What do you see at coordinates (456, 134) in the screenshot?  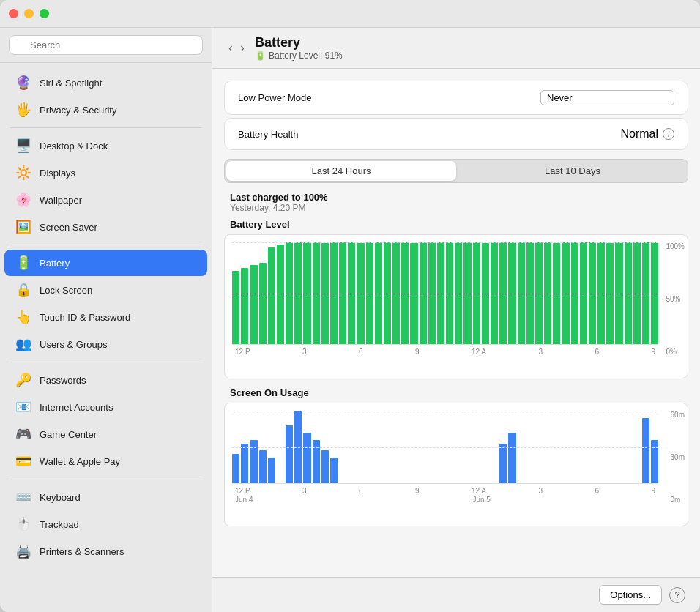 I see `battery-health-row: Battery Health Normal i` at bounding box center [456, 134].